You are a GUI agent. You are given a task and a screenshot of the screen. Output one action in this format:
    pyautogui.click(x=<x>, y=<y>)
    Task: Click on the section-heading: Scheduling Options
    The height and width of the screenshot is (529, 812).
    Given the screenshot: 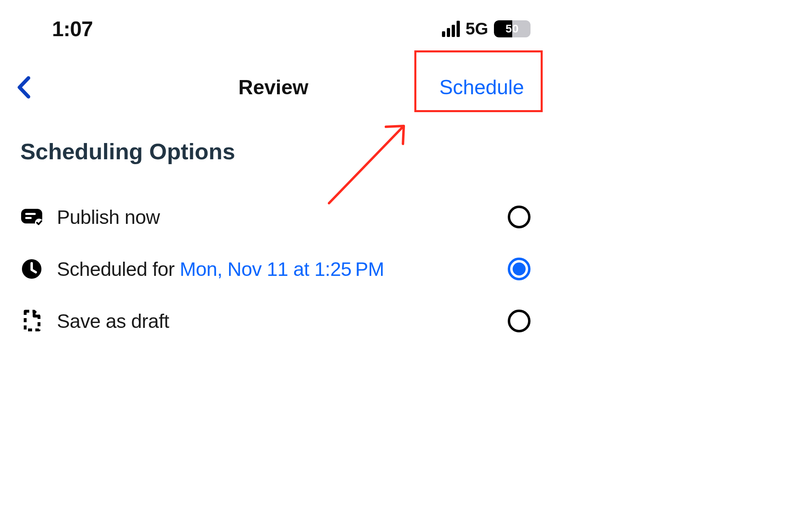 What is the action you would take?
    pyautogui.click(x=128, y=151)
    